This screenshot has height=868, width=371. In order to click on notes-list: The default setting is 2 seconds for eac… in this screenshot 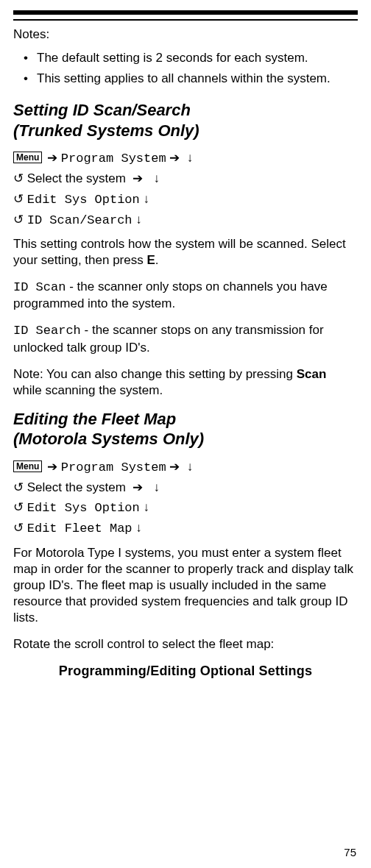, I will do `click(186, 68)`.